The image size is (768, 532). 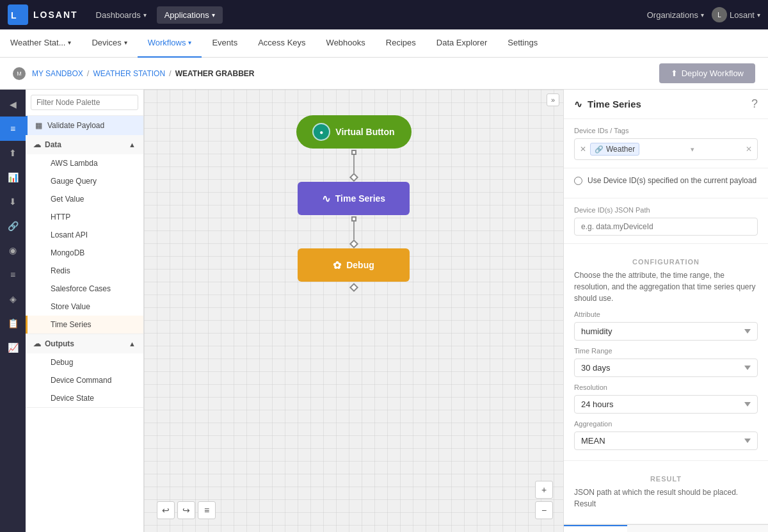 I want to click on palette-item-get-value: Get Value, so click(x=84, y=199).